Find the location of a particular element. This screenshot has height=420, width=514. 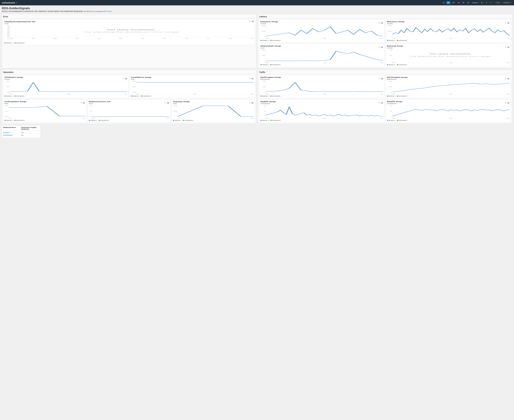

error-chart-actions: ↻ x8 is located at coordinates (251, 21).